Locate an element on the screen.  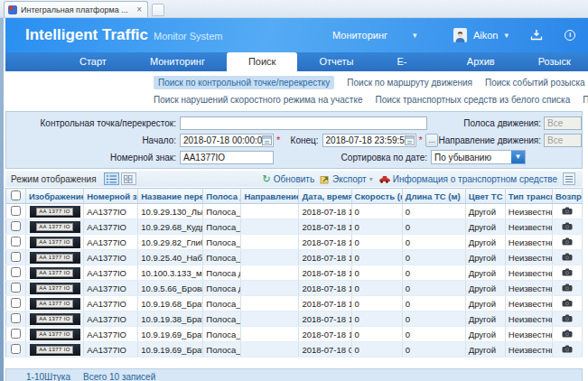
download-icon is located at coordinates (537, 36).